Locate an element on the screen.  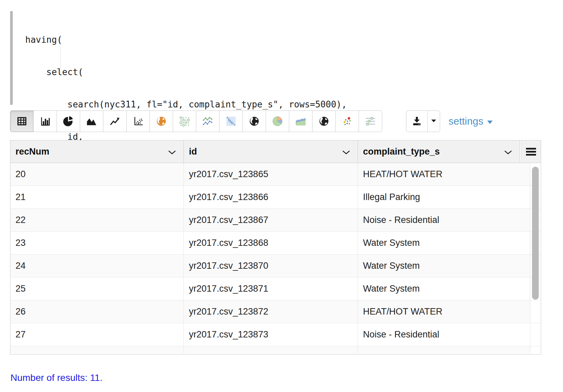
cell-id: yr2017.csv_123867 is located at coordinates (271, 220).